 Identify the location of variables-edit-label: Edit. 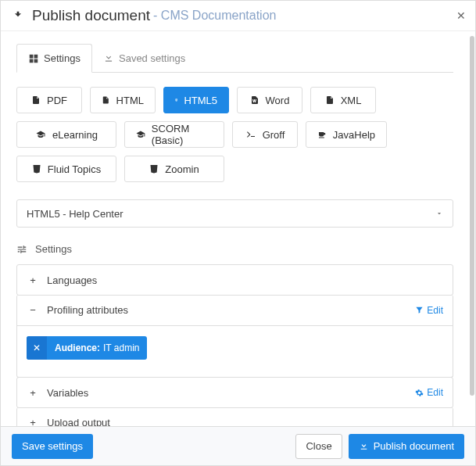
(435, 393).